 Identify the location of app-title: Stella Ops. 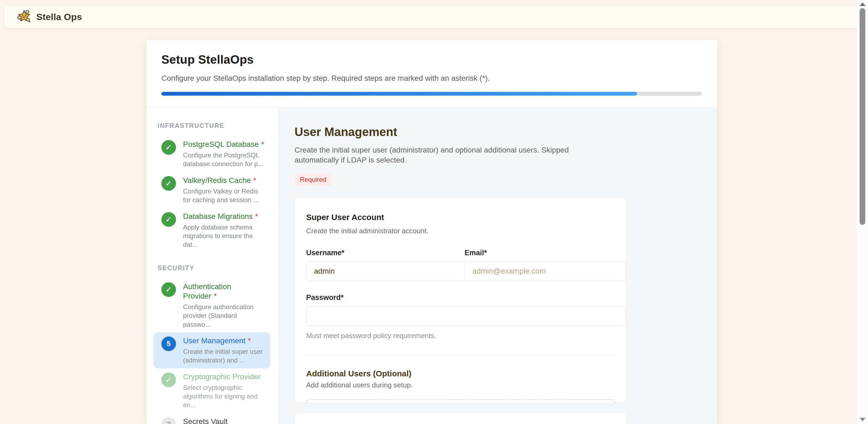
(59, 17).